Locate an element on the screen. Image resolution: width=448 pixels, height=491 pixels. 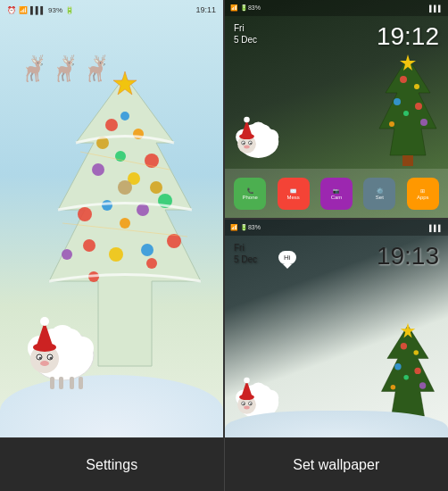
messaging-app-icon: ✉️ Mess is located at coordinates (294, 194).